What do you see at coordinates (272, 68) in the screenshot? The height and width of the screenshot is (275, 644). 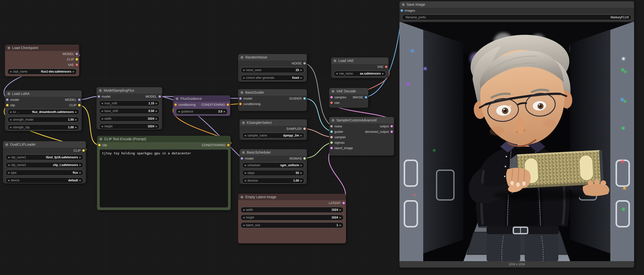 I see `node-random-noise: RandomNoiseNOISE◀noise_seed25▶◀control a…` at bounding box center [272, 68].